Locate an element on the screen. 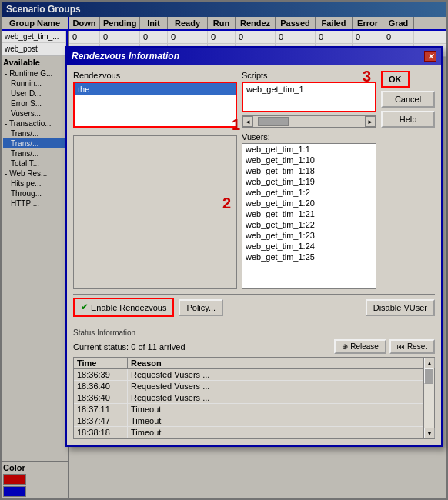  log-scrollbar: ▲ ▼ is located at coordinates (429, 398).